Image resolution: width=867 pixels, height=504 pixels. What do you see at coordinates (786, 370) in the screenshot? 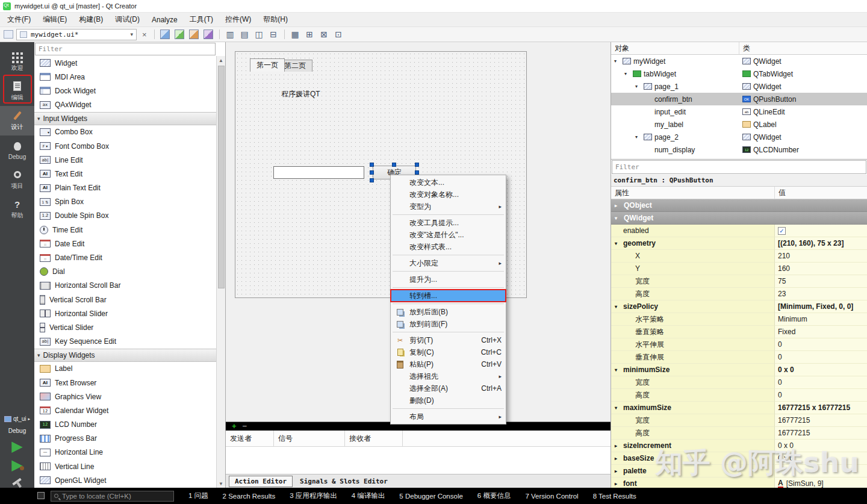
I see `property-value: 0 x 0` at bounding box center [786, 370].